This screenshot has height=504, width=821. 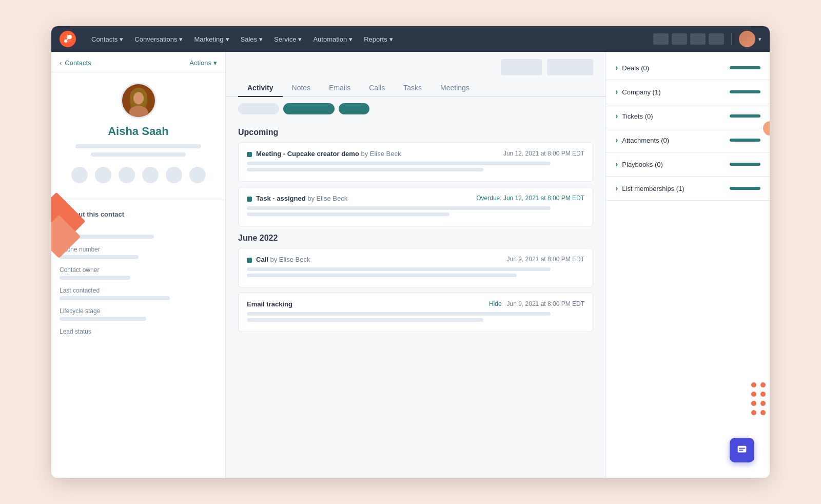 What do you see at coordinates (115, 298) in the screenshot?
I see `last-contacted-value` at bounding box center [115, 298].